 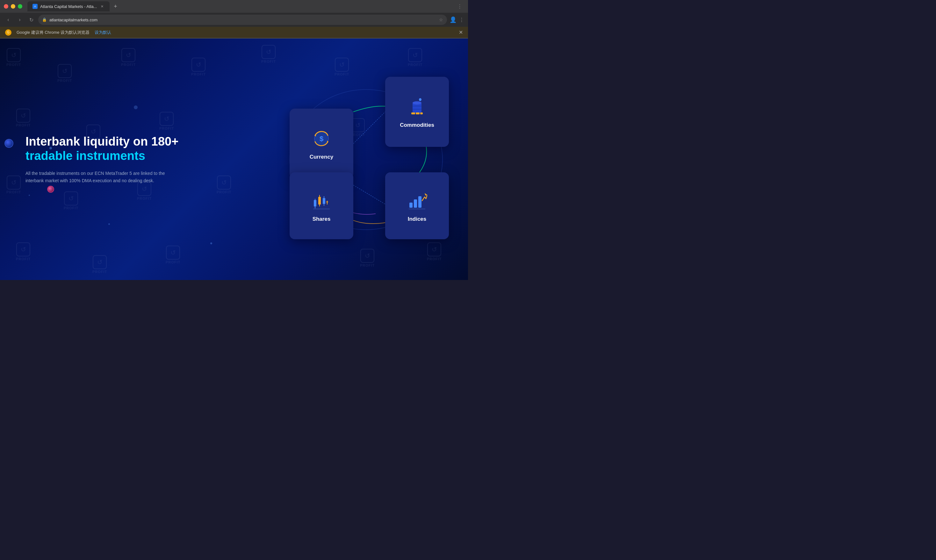 What do you see at coordinates (31, 20) in the screenshot?
I see `refresh-button: ↻` at bounding box center [31, 20].